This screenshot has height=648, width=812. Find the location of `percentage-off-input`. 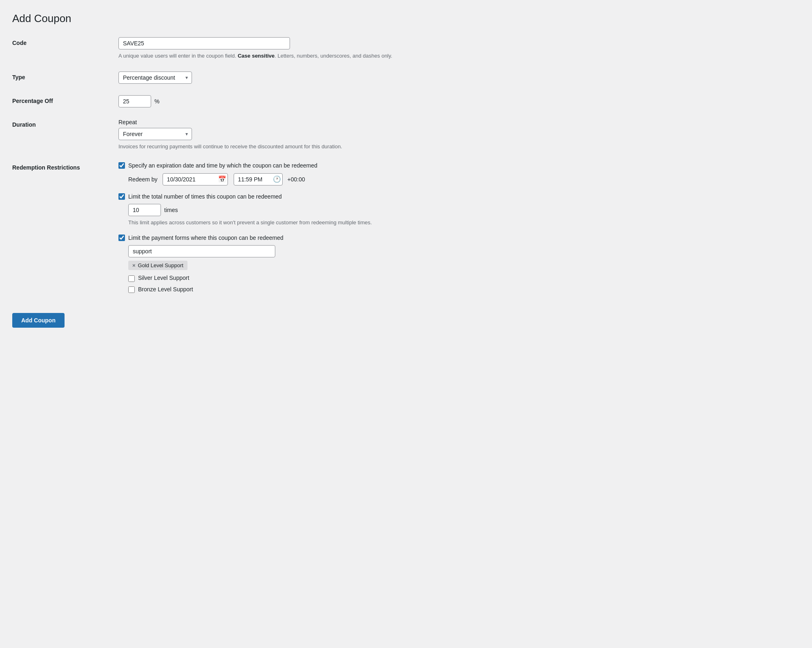

percentage-off-input is located at coordinates (135, 101).